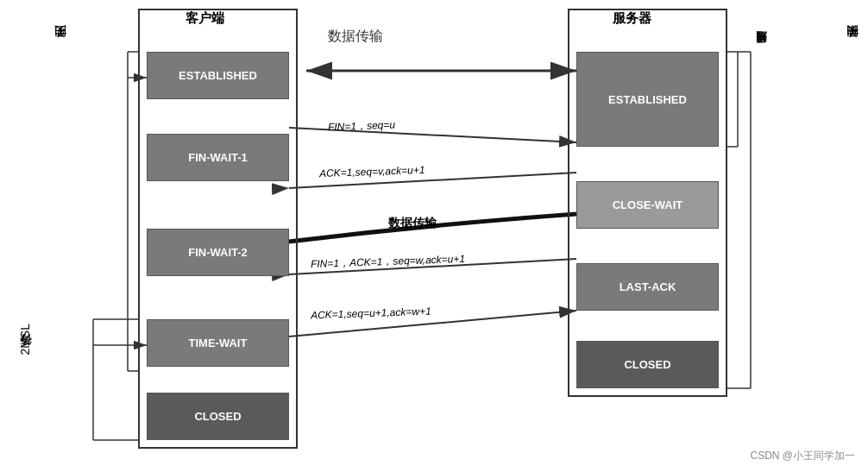 This screenshot has width=868, height=472. What do you see at coordinates (647, 205) in the screenshot?
I see `server-close-wait: CLOSE-WAIT` at bounding box center [647, 205].